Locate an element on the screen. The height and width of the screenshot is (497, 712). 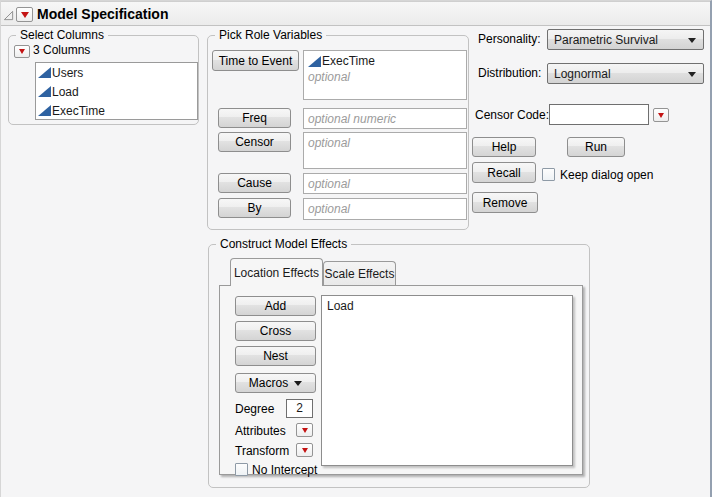
select-columns-label: Select Columns is located at coordinates (62, 35).